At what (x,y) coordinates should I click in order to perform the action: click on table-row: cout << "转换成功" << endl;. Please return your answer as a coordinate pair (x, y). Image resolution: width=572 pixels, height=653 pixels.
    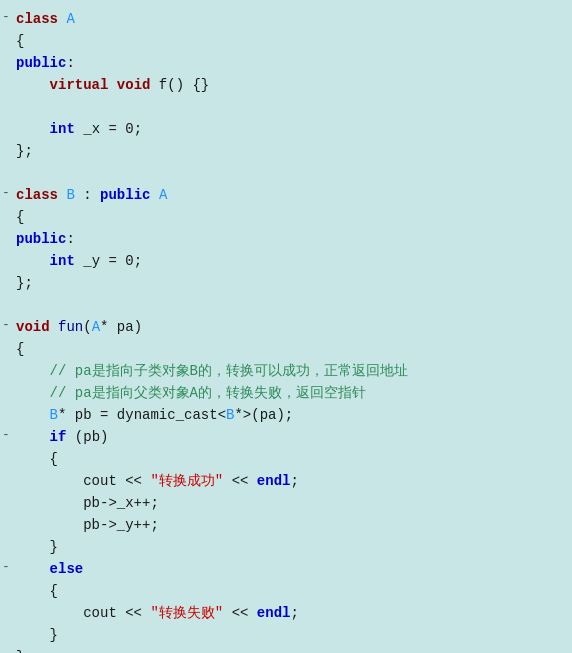
    Looking at the image, I should click on (286, 481).